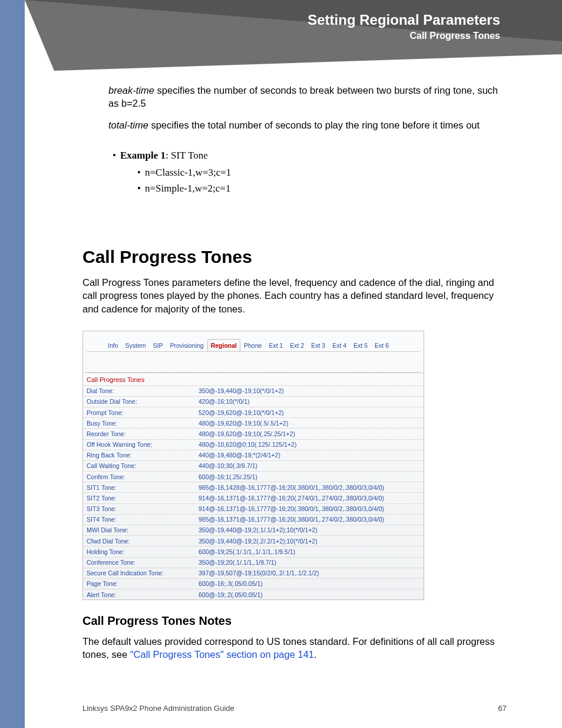  I want to click on example-item: n=Classic-1,w=3;c=1, so click(188, 173).